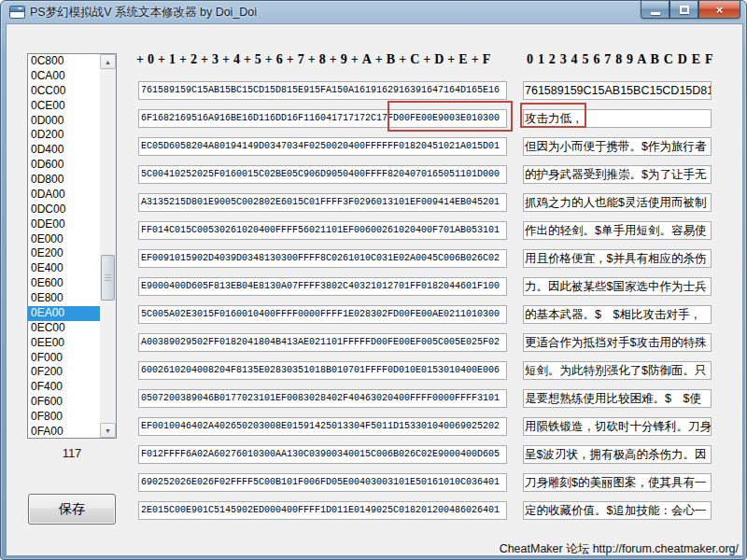 The image size is (747, 560). Describe the element at coordinates (617, 455) in the screenshot. I see `text-row-input: 呈$波刃状，拥有极高的杀伤力。因` at that location.